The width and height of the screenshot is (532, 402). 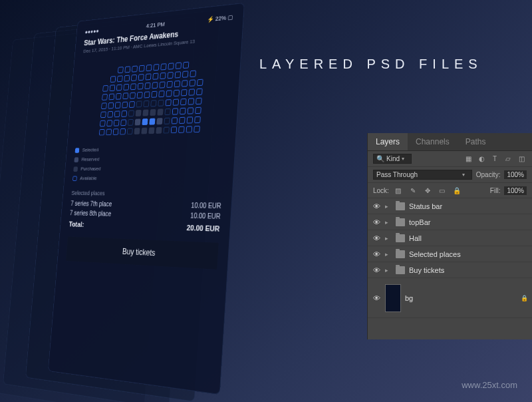 What do you see at coordinates (442, 190) in the screenshot?
I see `lock-artboard-icon: ▭` at bounding box center [442, 190].